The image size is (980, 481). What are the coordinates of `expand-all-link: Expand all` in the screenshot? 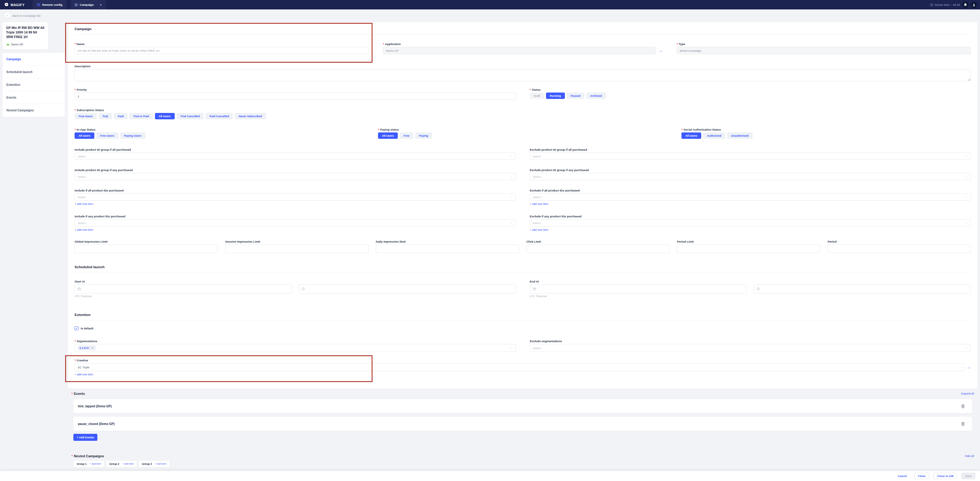 It's located at (967, 393).